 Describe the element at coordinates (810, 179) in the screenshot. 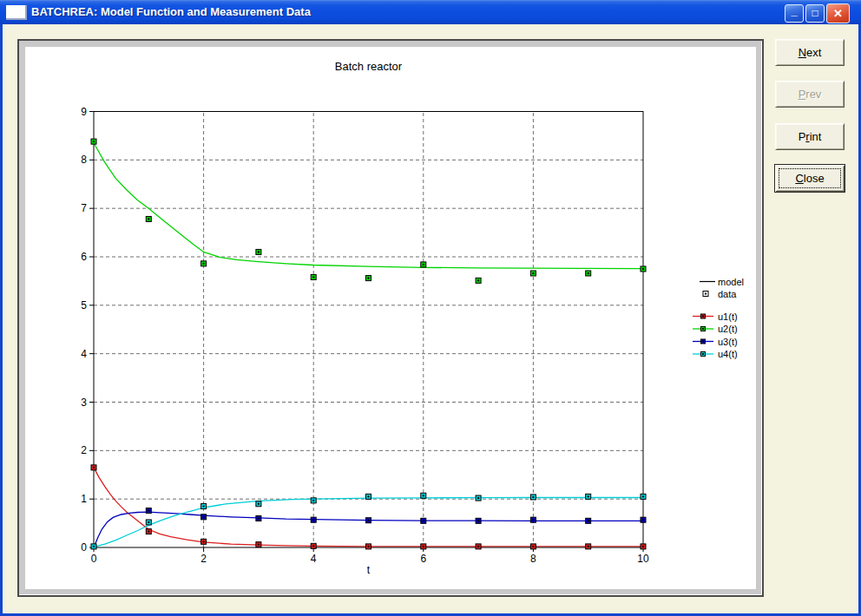

I see `close-button: Close` at that location.